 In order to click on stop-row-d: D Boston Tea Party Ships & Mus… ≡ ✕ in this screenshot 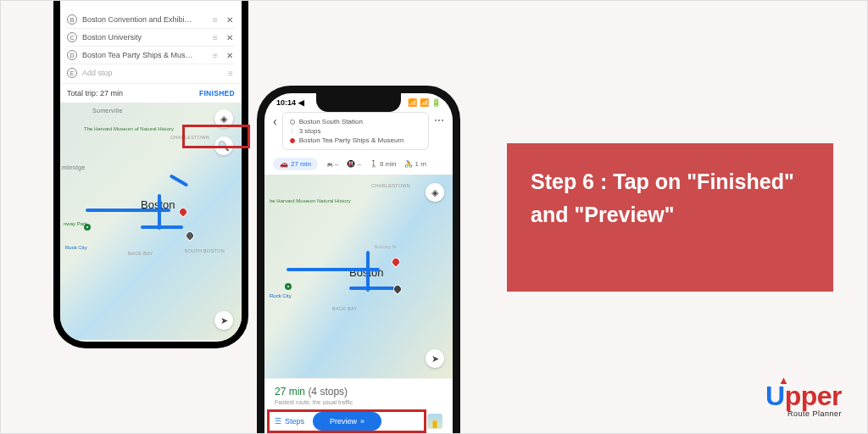, I will do `click(151, 56)`.